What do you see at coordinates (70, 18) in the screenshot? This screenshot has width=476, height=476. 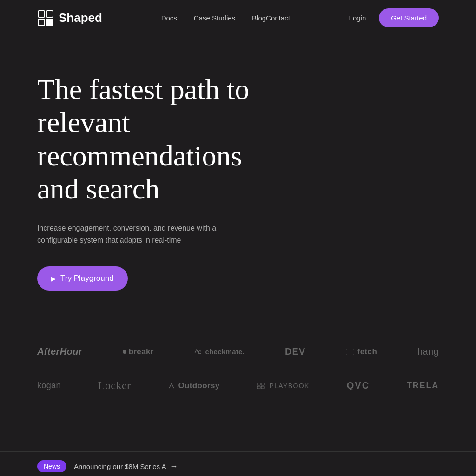 I see `logo-link: Shaped` at bounding box center [70, 18].